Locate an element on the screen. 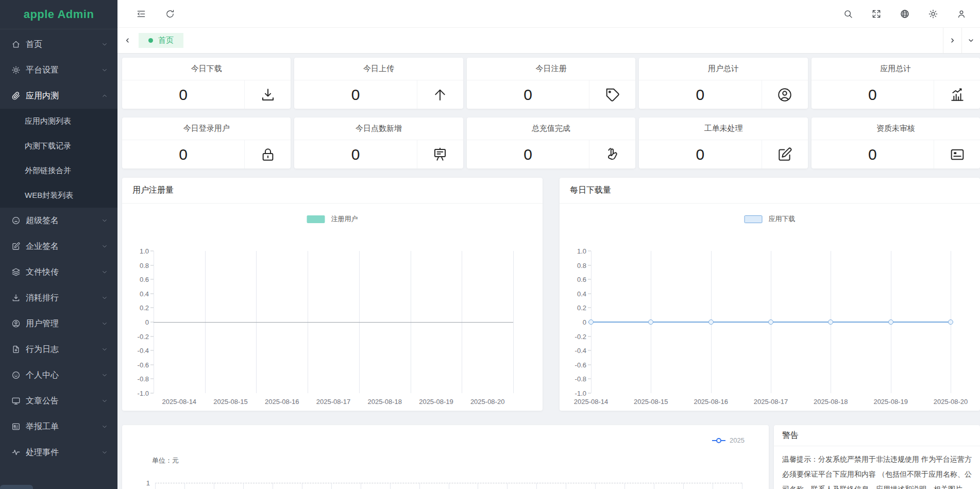  stat-card-title: 用户总计 is located at coordinates (723, 69).